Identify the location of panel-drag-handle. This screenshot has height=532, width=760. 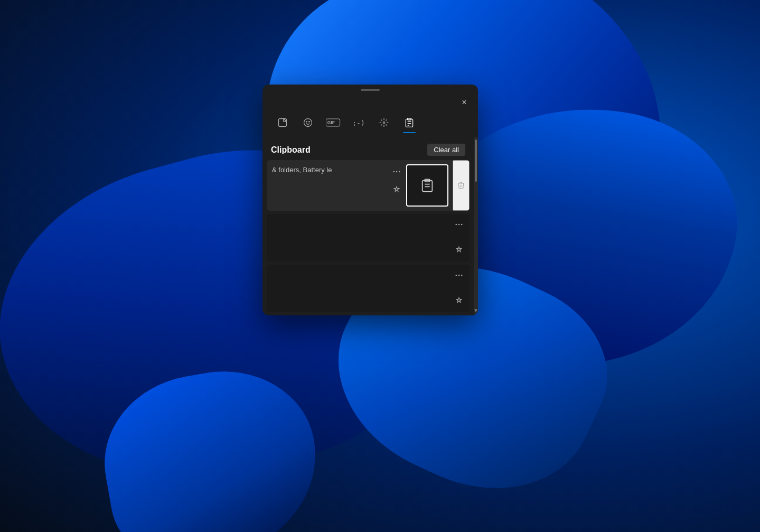
(370, 89).